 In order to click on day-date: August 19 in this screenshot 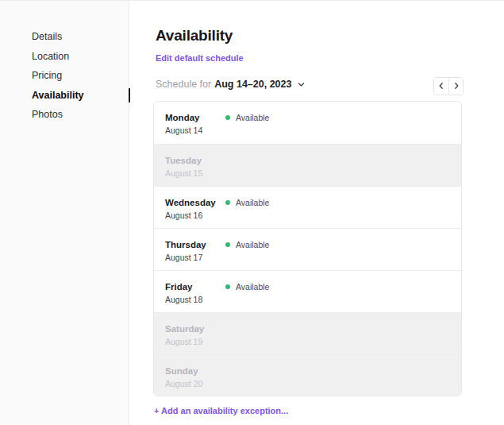, I will do `click(195, 342)`.